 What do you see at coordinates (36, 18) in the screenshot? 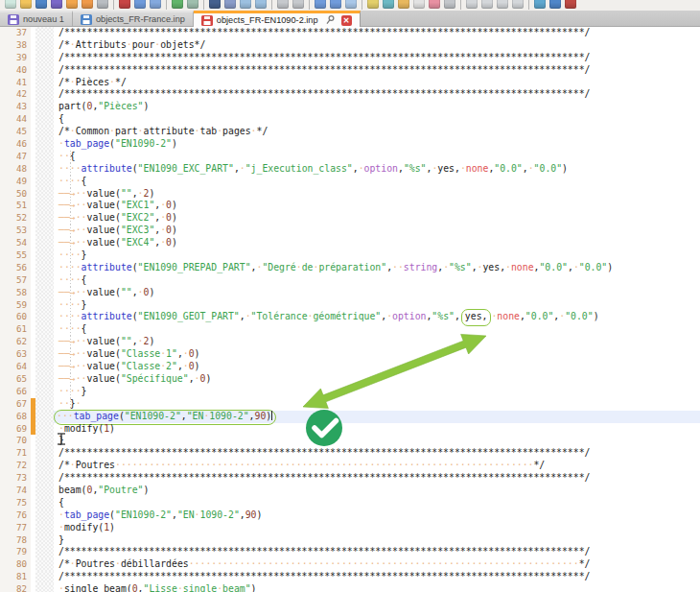
I see `tab-nouveau-1: nouveau 1` at bounding box center [36, 18].